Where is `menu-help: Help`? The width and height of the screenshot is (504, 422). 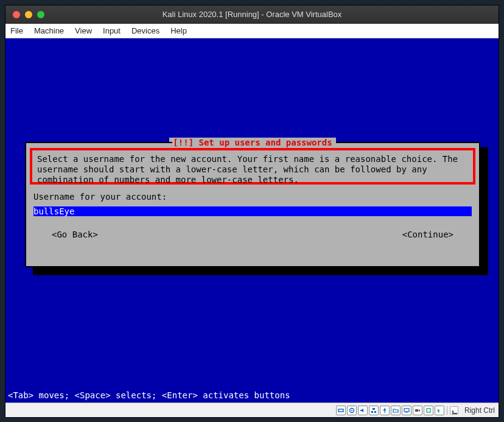 menu-help: Help is located at coordinates (179, 30).